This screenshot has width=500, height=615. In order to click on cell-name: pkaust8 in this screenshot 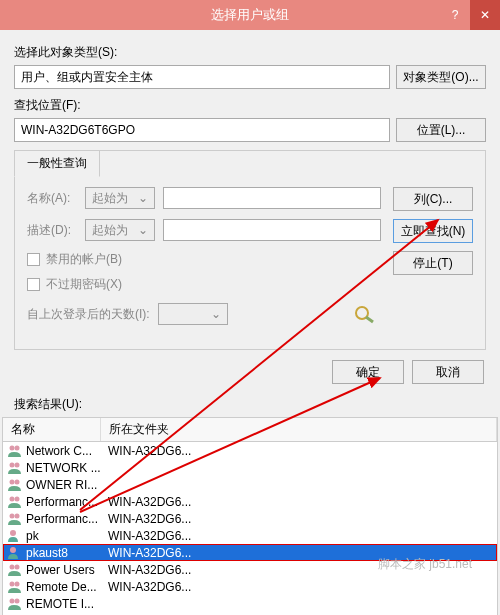, I will do `click(65, 553)`.